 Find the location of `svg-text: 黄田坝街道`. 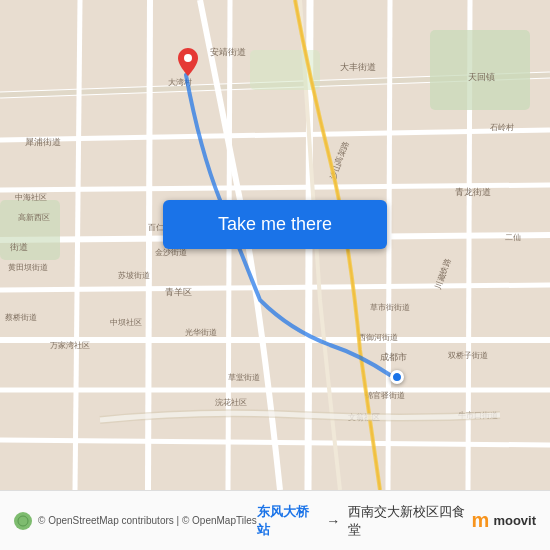

svg-text: 黄田坝街道 is located at coordinates (28, 268).